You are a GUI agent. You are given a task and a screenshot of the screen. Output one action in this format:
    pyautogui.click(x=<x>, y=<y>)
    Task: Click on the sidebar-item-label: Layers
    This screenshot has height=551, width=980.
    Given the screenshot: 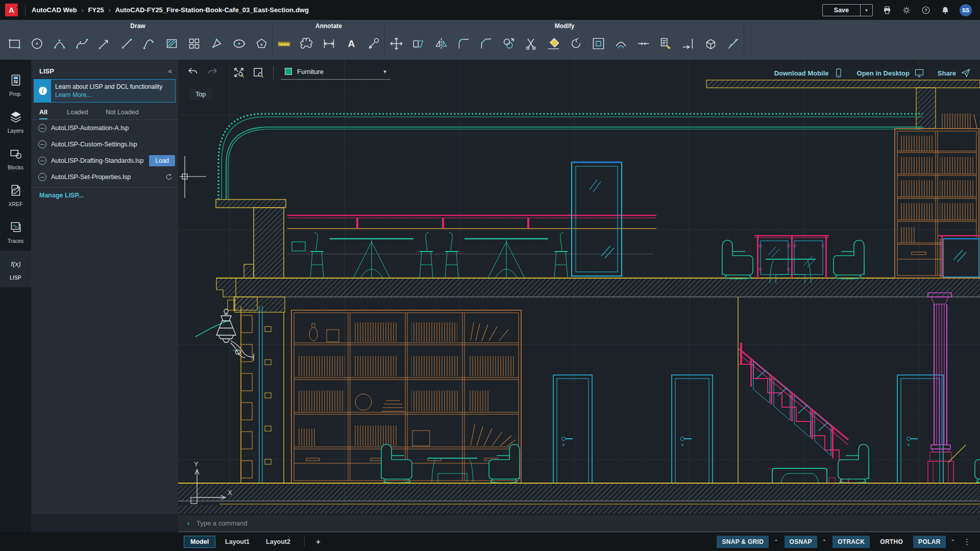 What is the action you would take?
    pyautogui.click(x=16, y=131)
    